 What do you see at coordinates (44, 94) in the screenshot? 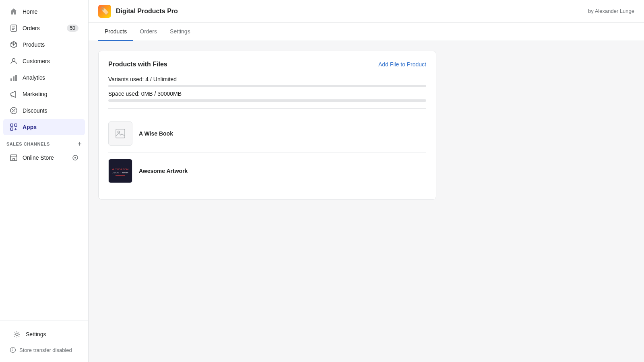
I see `sidebar-item-marketing: Marketing` at bounding box center [44, 94].